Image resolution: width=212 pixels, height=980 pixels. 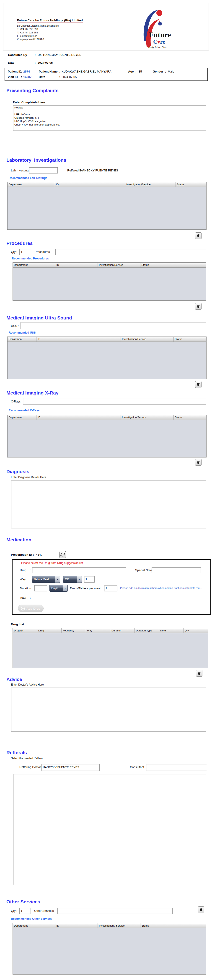 What do you see at coordinates (131, 72) in the screenshot?
I see `age-label: Age` at bounding box center [131, 72].